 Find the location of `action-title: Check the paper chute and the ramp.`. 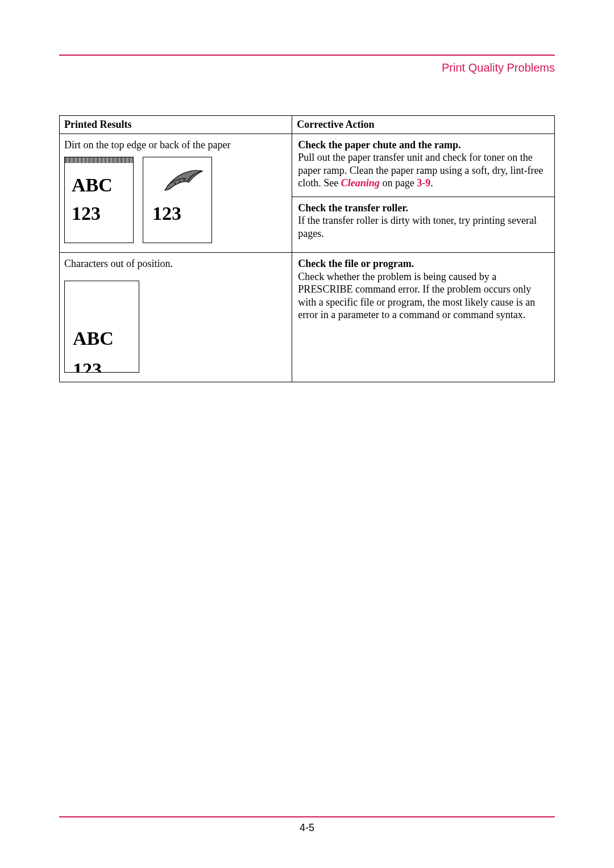

action-title: Check the paper chute and the ramp. is located at coordinates (379, 145).